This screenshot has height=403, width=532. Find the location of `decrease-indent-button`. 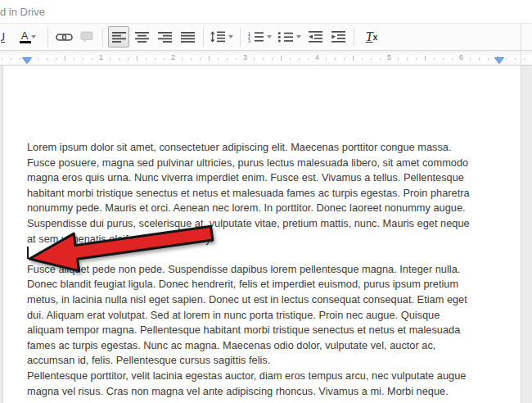

decrease-indent-button is located at coordinates (315, 37).